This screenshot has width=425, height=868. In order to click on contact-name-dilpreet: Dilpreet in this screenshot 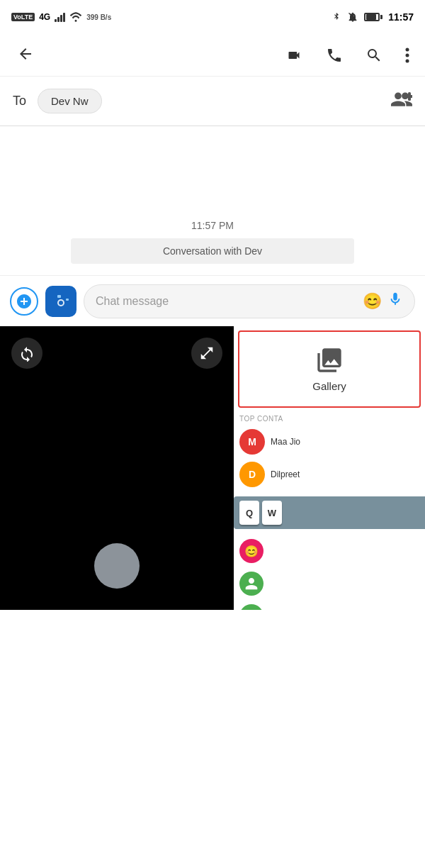, I will do `click(285, 474)`.